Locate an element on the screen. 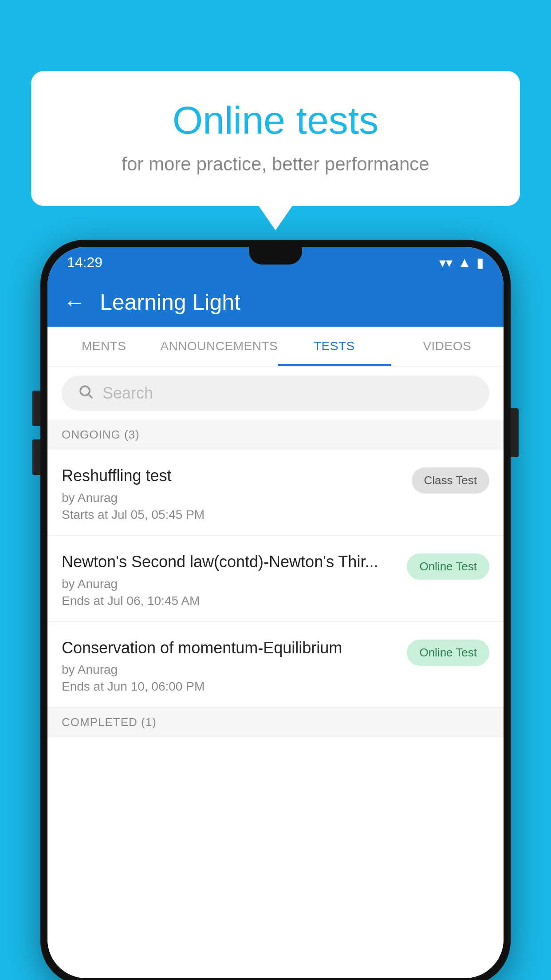 This screenshot has height=980, width=551. test-badge-reshuffling: Class Test is located at coordinates (451, 480).